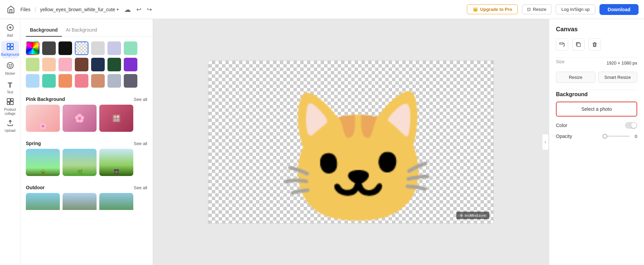  Describe the element at coordinates (49, 81) in the screenshot. I see `swatch-teal` at that location.